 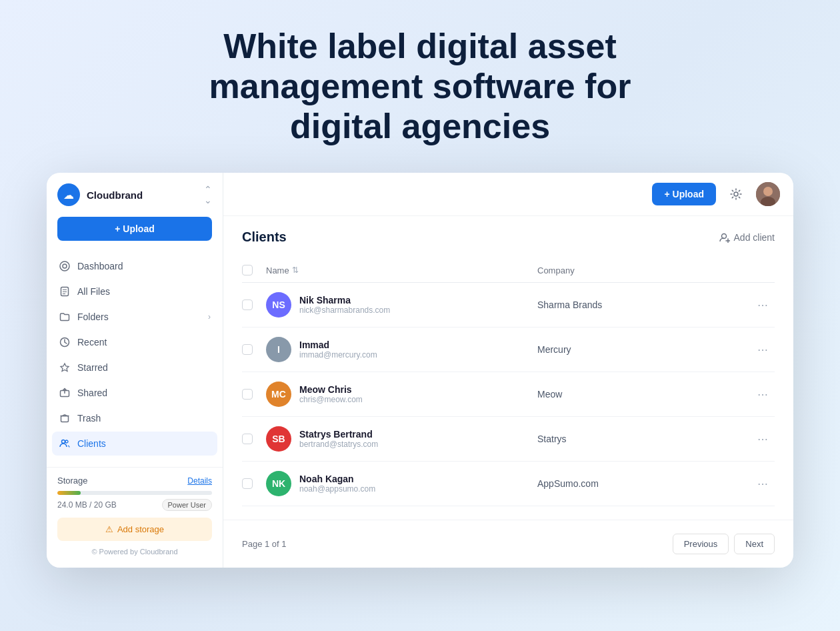 I want to click on storage-size-text: 24.0 MB / 20 GB, so click(x=87, y=505).